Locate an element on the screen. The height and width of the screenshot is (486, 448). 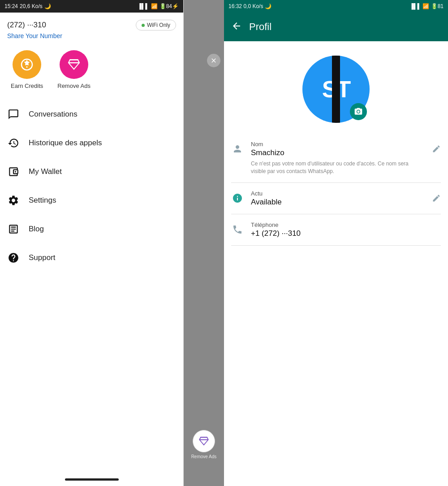
status-bar-left: 15:24 20,6 Ko/s 🌙 ▐▌▌ 📶 🔋84⚡ is located at coordinates (91, 6).